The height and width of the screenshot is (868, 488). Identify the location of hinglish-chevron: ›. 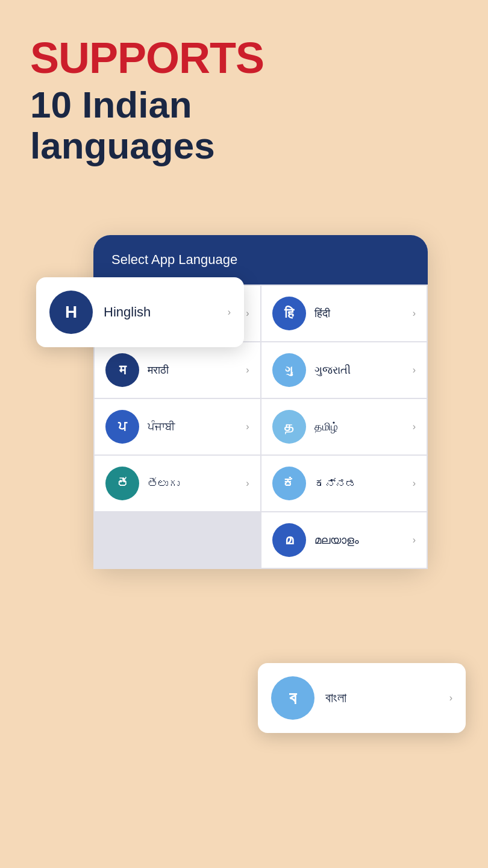
(229, 312).